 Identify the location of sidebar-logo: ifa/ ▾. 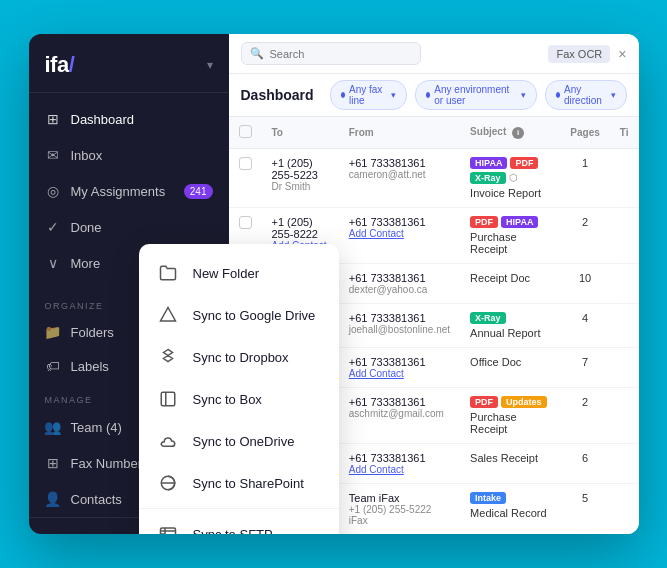
(129, 64).